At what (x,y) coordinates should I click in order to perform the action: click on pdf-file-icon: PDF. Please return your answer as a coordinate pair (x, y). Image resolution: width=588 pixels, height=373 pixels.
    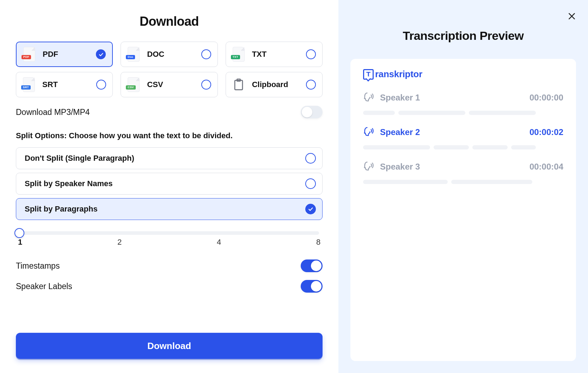
    Looking at the image, I should click on (29, 54).